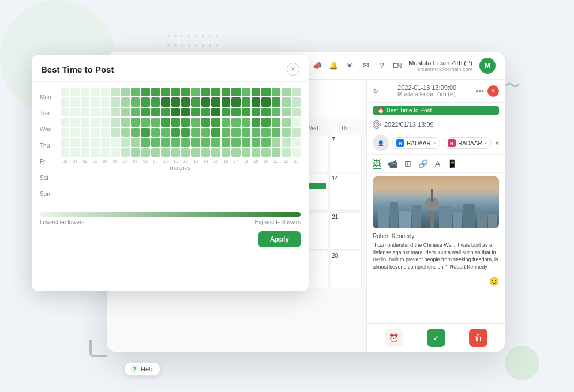  Describe the element at coordinates (346, 153) in the screenshot. I see `cal-day-cell: 7` at that location.